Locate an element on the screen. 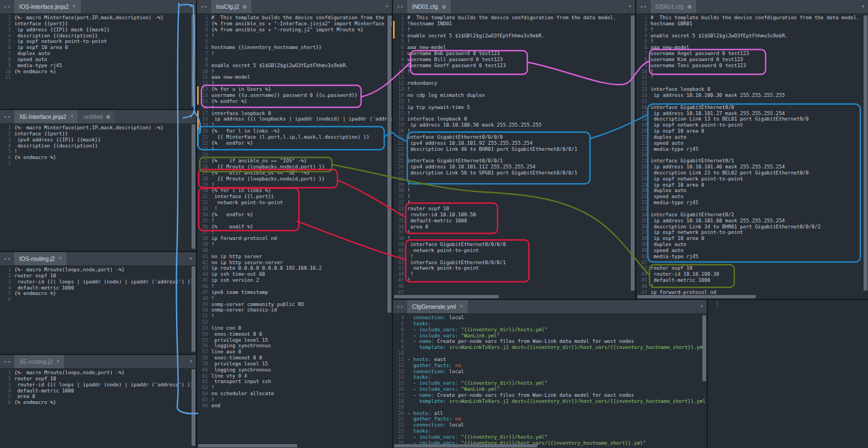 The image size is (868, 448). line-number: 22 is located at coordinates (398, 425).